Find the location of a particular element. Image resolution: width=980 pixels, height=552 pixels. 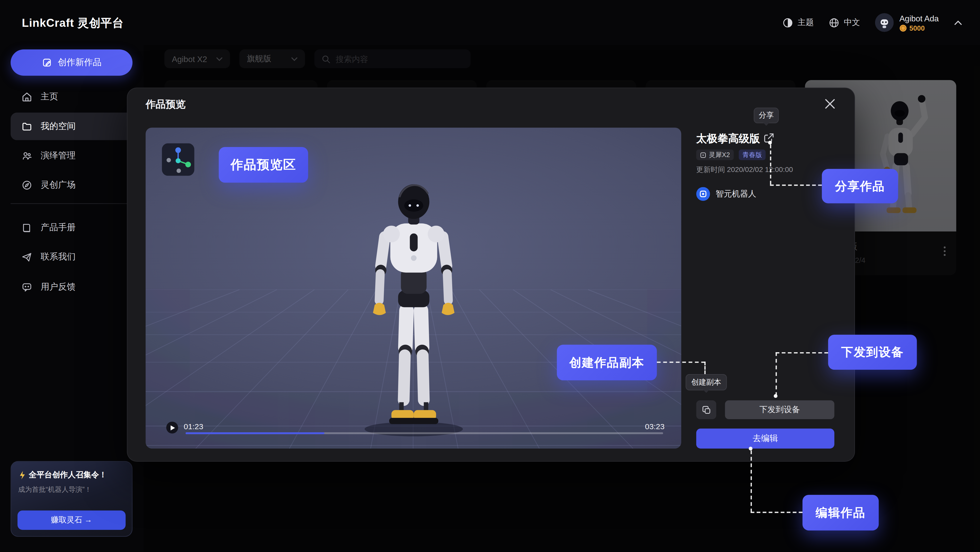

sidebar-item-square: 灵创广场 is located at coordinates (72, 185).